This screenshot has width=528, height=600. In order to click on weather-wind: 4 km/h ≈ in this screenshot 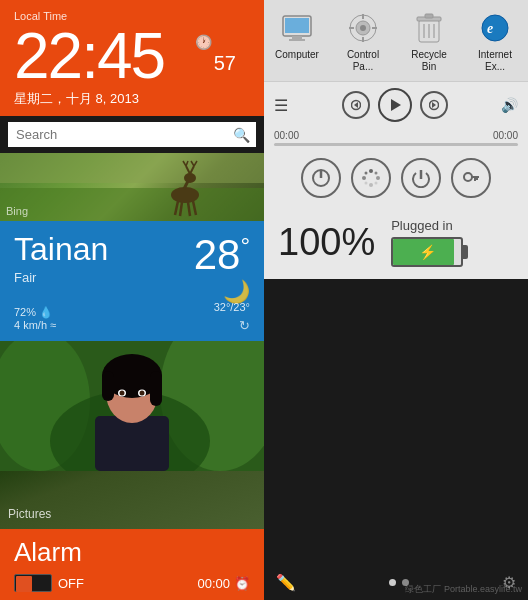, I will do `click(35, 325)`.